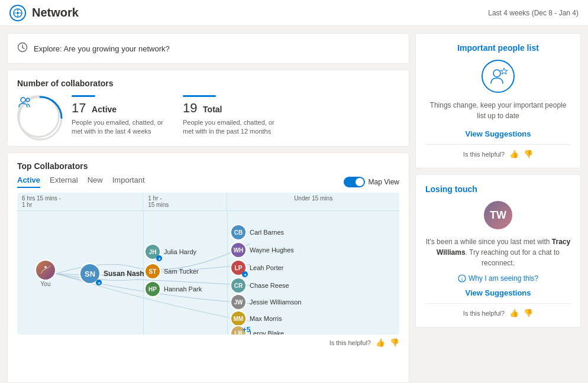 This screenshot has width=588, height=383. I want to click on chase-reese-node: CR Chase Reese, so click(260, 285).